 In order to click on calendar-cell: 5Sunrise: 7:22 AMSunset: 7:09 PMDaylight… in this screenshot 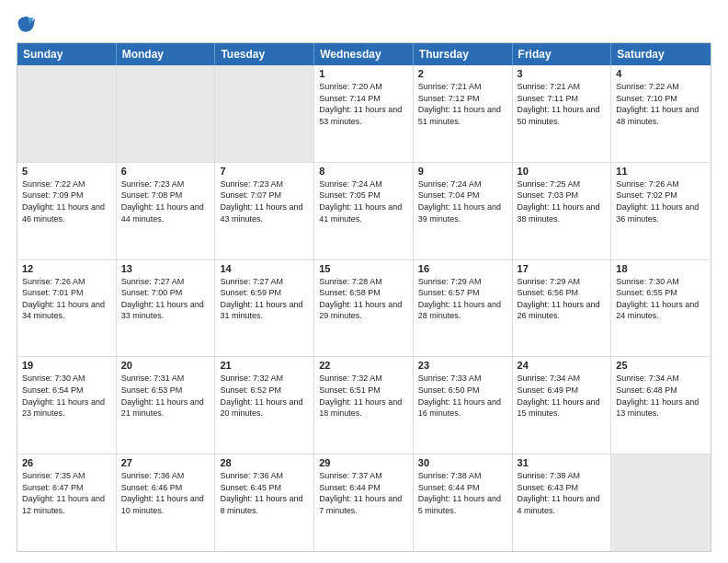, I will do `click(67, 212)`.